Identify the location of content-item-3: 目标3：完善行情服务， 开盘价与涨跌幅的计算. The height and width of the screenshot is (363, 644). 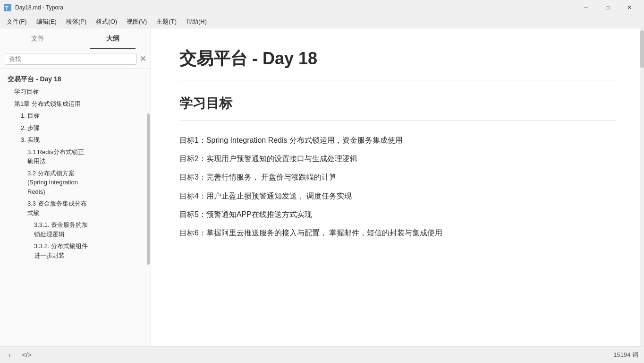
(398, 177).